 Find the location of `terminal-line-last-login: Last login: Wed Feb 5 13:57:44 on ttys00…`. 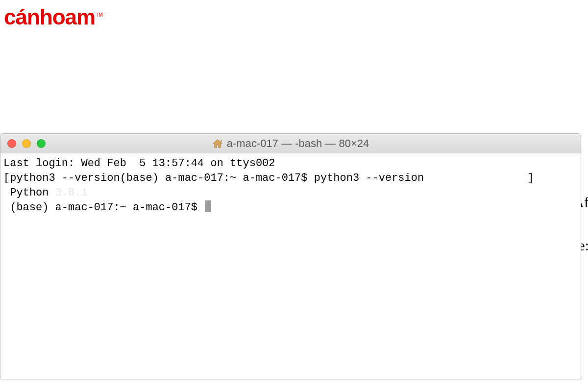

terminal-line-last-login: Last login: Wed Feb 5 13:57:44 on ttys00… is located at coordinates (291, 164).